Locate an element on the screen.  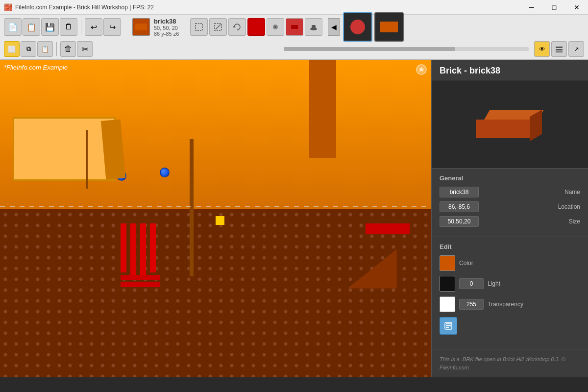
scene-watermark-icon is located at coordinates (421, 71).